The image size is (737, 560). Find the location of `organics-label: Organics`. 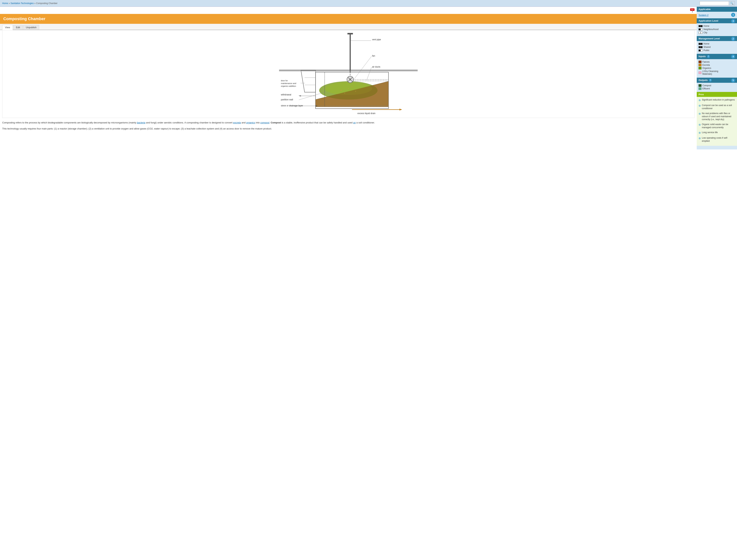

organics-label: Organics is located at coordinates (707, 68).